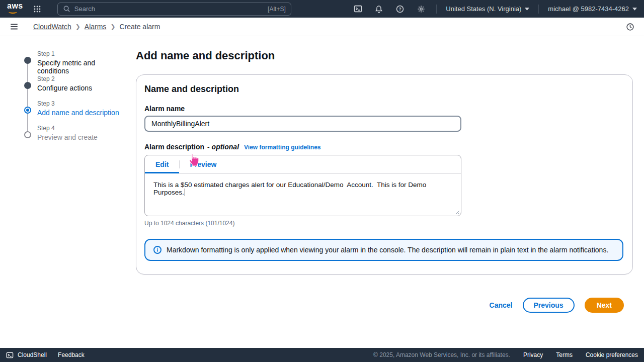 The height and width of the screenshot is (362, 644). Describe the element at coordinates (28, 60) in the screenshot. I see `step-1-indicator-icon` at that location.